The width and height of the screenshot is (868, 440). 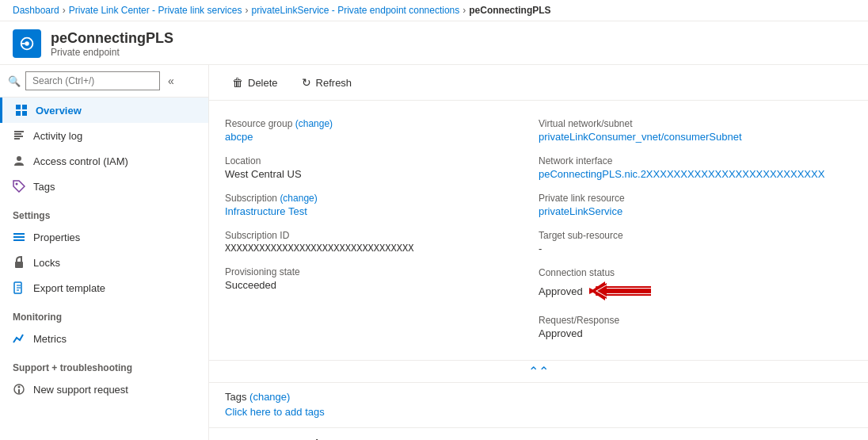 I want to click on refresh-button: ↻ Refresh, so click(x=327, y=82).